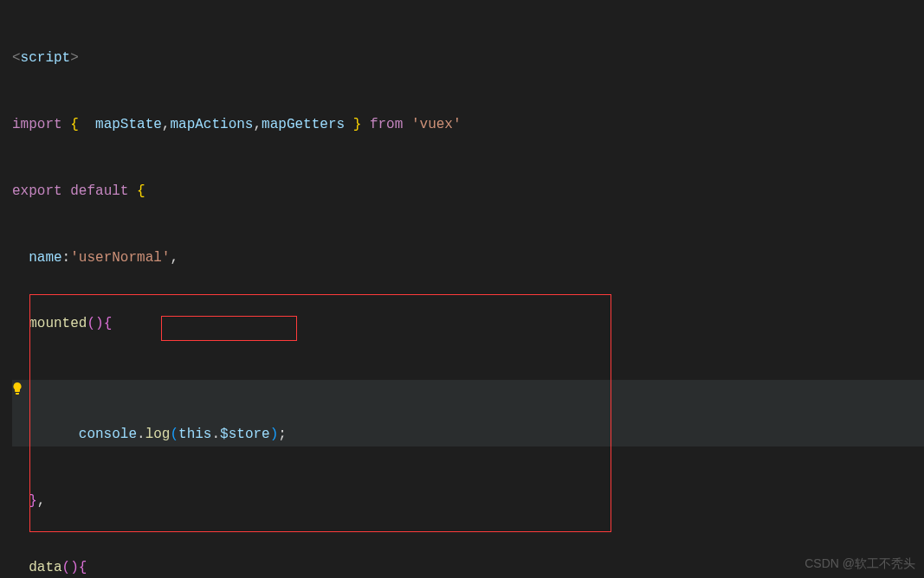 The image size is (924, 578). What do you see at coordinates (860, 563) in the screenshot?
I see `watermark: CSDN @软工不秃头` at bounding box center [860, 563].